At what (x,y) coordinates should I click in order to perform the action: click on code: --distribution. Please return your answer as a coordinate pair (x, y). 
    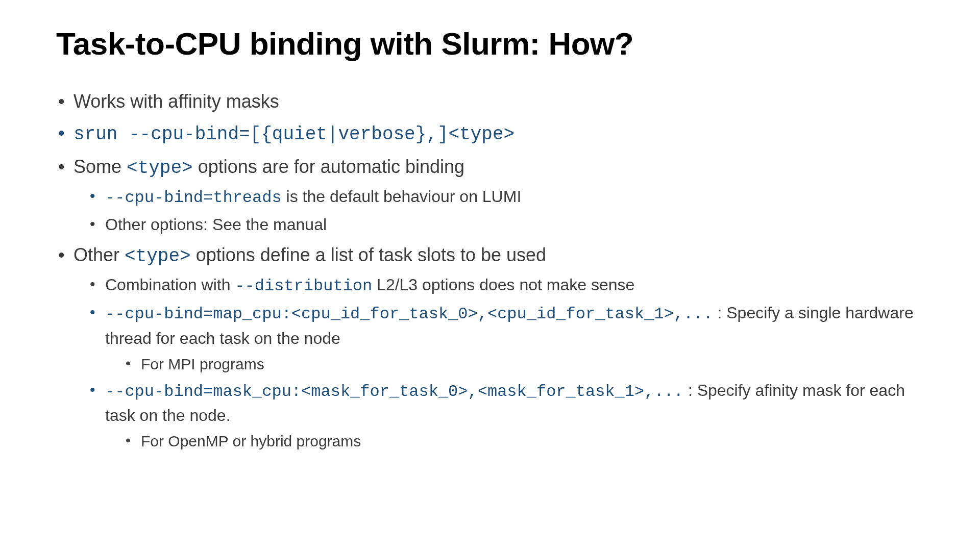
    Looking at the image, I should click on (303, 286).